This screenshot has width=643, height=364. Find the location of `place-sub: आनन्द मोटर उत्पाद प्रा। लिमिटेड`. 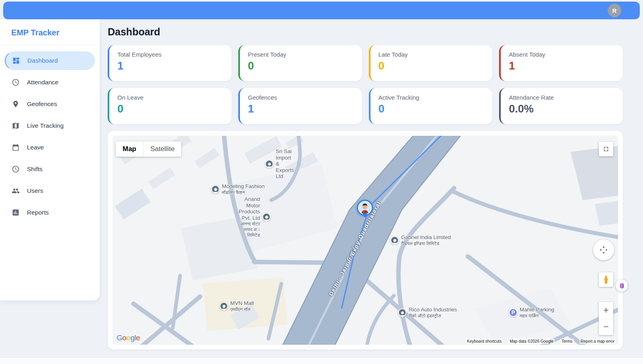

place-sub: आनन्द मोटर उत्पाद प्रा। लिमिटेड is located at coordinates (249, 230).